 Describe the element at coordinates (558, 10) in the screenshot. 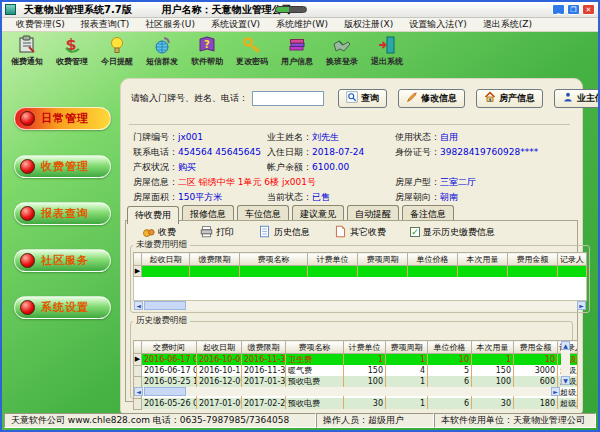

I see `minimize-button: _` at that location.